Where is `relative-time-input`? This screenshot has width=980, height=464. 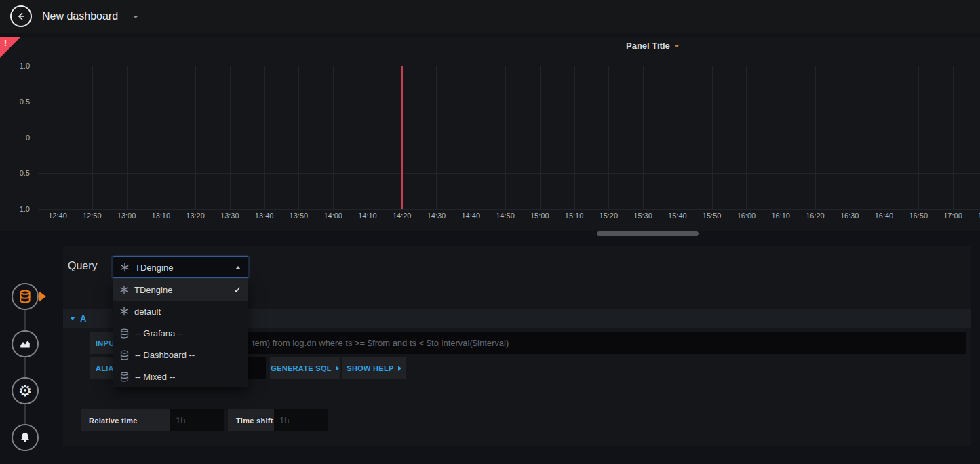 relative-time-input is located at coordinates (197, 421).